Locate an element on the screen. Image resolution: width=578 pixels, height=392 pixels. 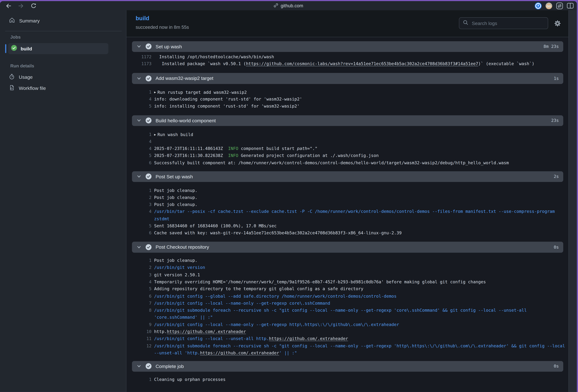
log-group-header: Add wasm32-wasip2 target1s is located at coordinates (348, 78).